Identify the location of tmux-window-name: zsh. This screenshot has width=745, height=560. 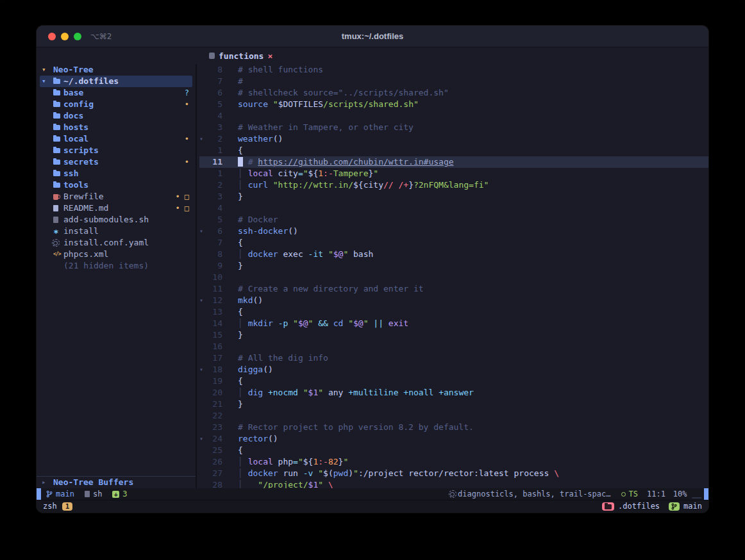
(50, 506).